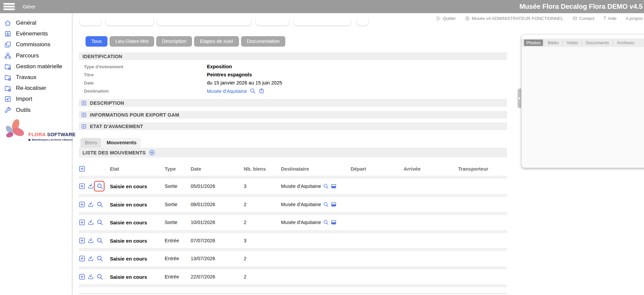 The image size is (644, 295). I want to click on add-movement-icon, so click(152, 153).